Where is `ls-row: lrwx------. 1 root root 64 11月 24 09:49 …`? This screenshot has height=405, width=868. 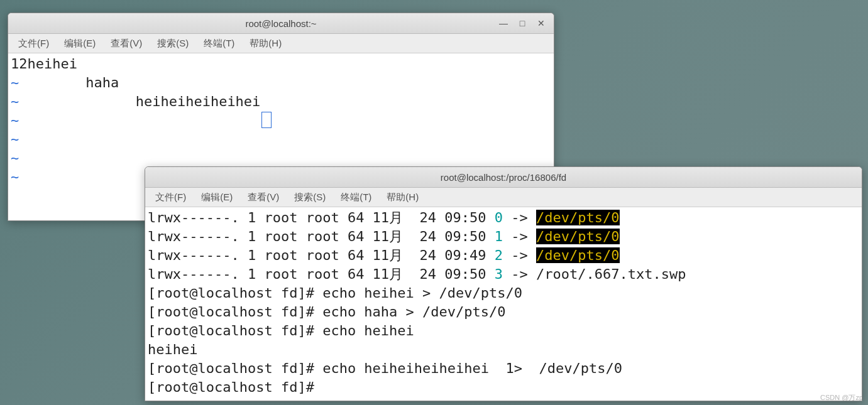 ls-row: lrwx------. 1 root root 64 11月 24 09:49 … is located at coordinates (383, 255).